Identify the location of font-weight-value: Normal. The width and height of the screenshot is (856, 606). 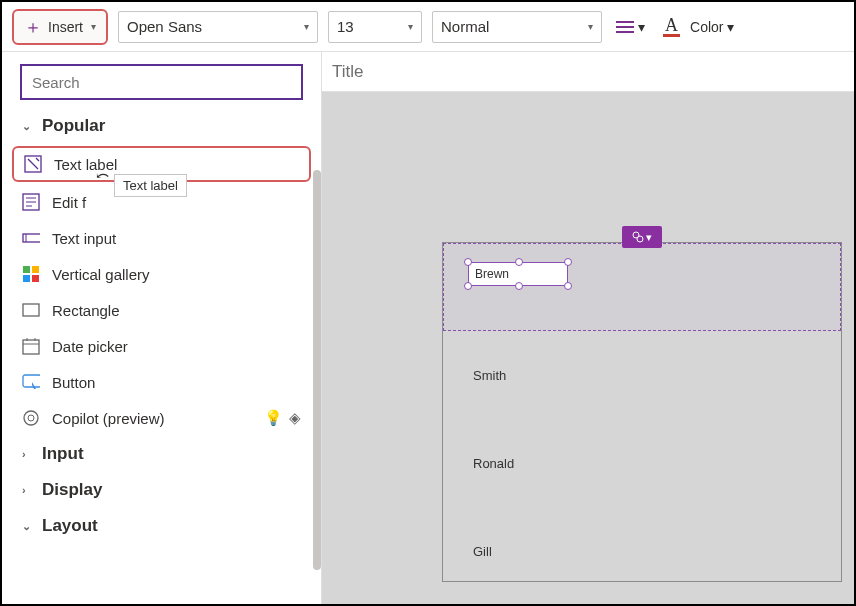
(465, 26).